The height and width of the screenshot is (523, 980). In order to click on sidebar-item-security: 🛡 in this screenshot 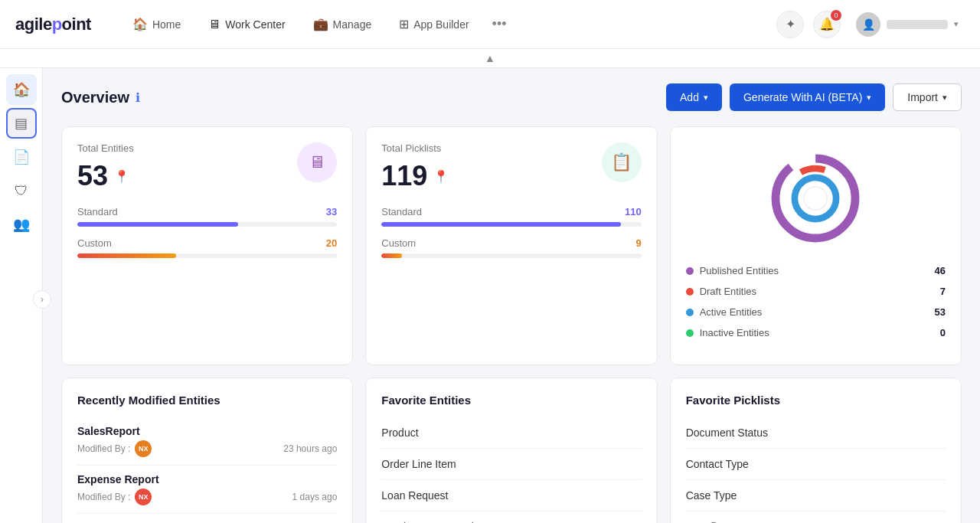, I will do `click(21, 191)`.